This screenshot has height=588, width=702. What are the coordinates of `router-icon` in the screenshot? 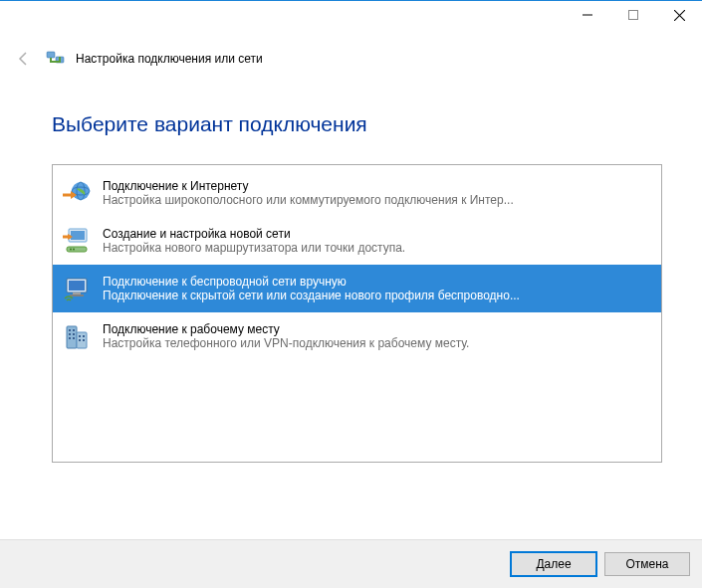 It's located at (77, 241).